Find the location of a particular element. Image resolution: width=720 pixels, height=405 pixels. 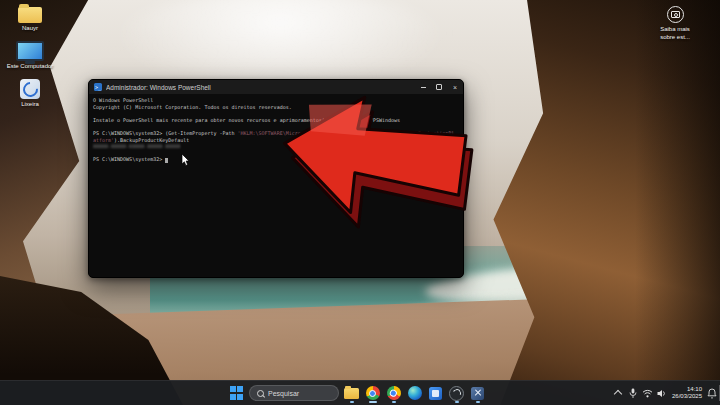

maximize-icon is located at coordinates (440, 88).